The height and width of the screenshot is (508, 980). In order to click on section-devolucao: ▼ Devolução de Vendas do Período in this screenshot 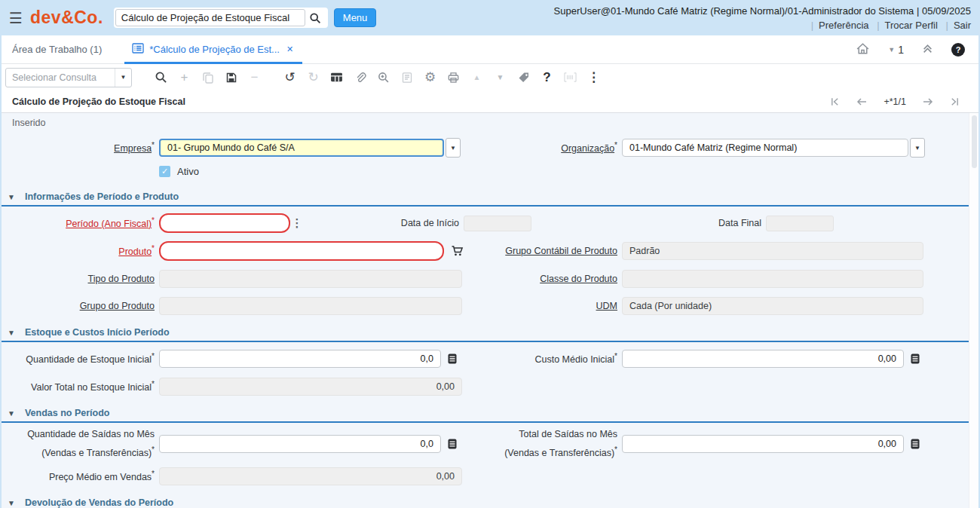, I will do `click(485, 500)`.